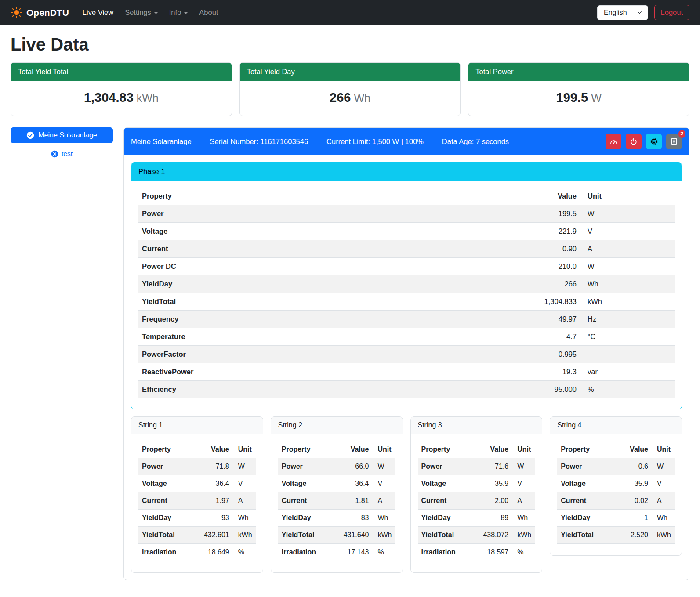  Describe the element at coordinates (476, 518) in the screenshot. I see `table-row: YieldDay 89 Wh` at that location.